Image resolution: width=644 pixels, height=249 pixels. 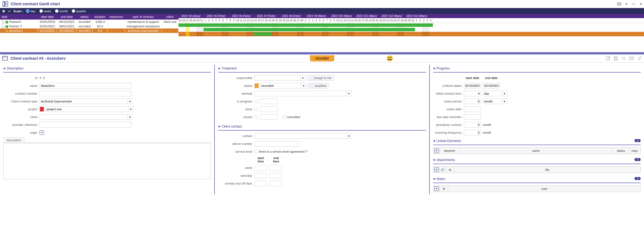 What do you see at coordinates (537, 170) in the screenshot?
I see `attachments-table: + 🔗 id file` at bounding box center [537, 170].